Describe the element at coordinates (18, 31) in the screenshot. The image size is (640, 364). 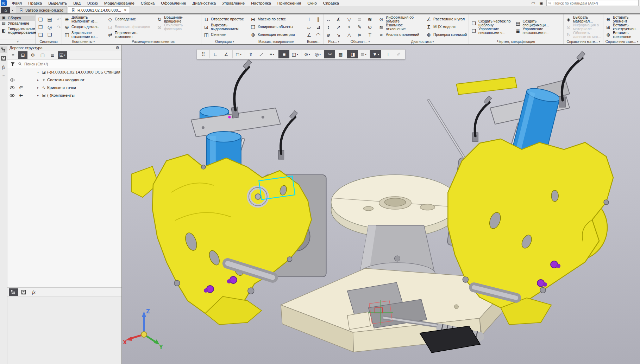
I see `ribbon-category-tab: ◧ Твердотельное моделирование` at that location.